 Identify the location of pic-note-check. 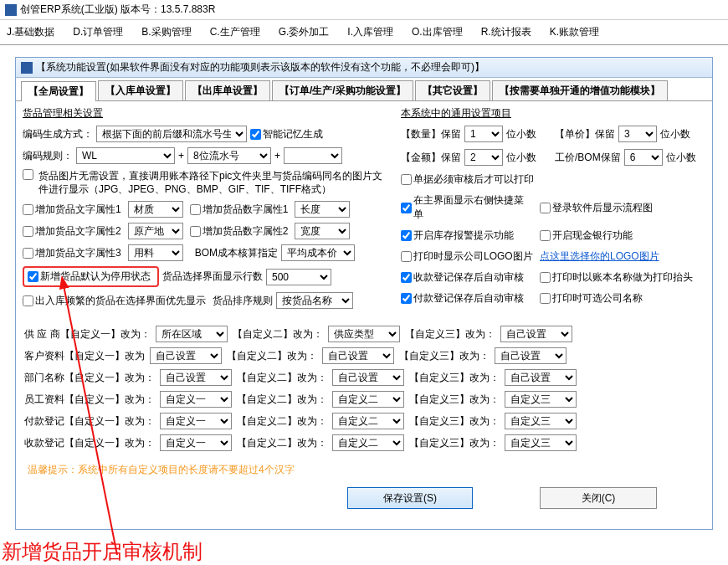
(28, 174).